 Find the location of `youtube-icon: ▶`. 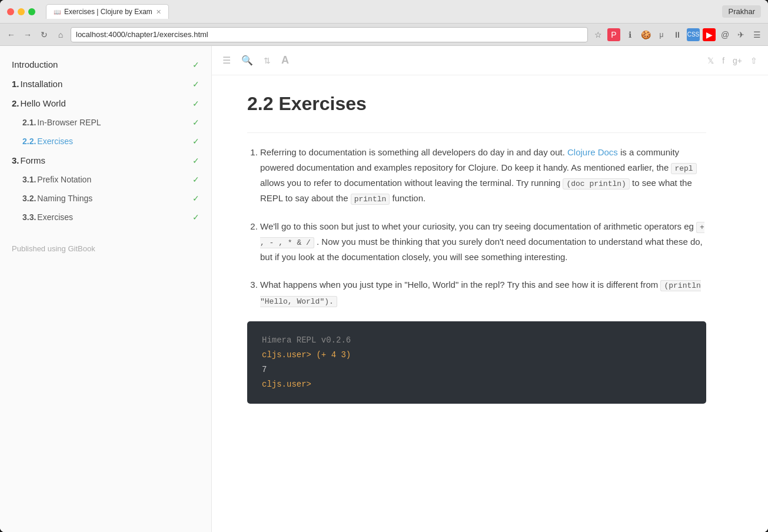

youtube-icon: ▶ is located at coordinates (709, 35).